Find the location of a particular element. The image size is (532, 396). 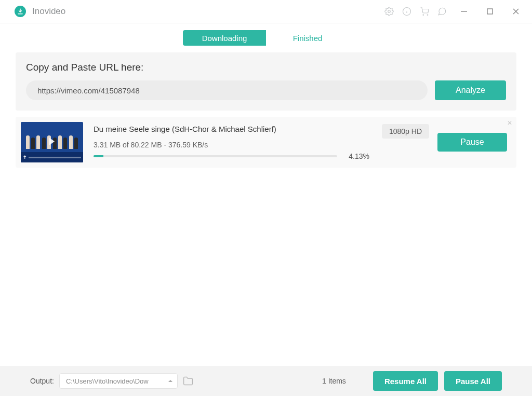

progress-bar is located at coordinates (215, 156).